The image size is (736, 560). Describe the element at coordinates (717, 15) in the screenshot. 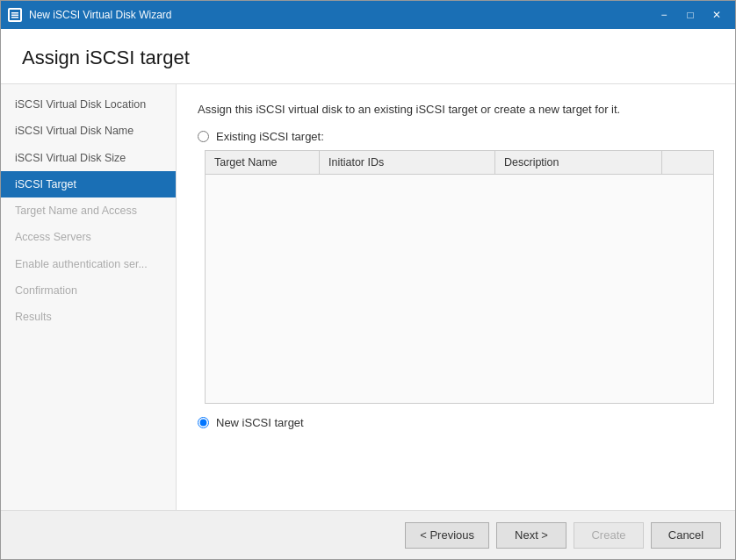

I see `close-button: ✕` at that location.